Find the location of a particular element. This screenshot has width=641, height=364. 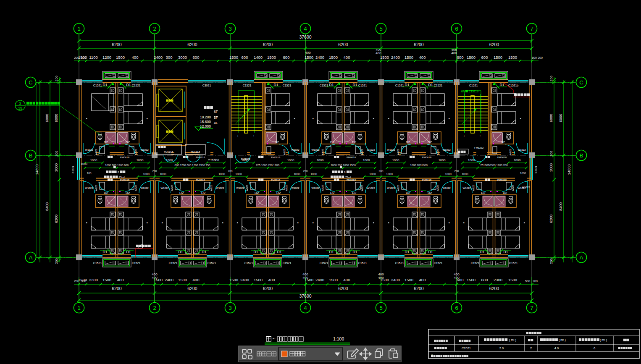

svg-text: 6F is located at coordinates (216, 112).